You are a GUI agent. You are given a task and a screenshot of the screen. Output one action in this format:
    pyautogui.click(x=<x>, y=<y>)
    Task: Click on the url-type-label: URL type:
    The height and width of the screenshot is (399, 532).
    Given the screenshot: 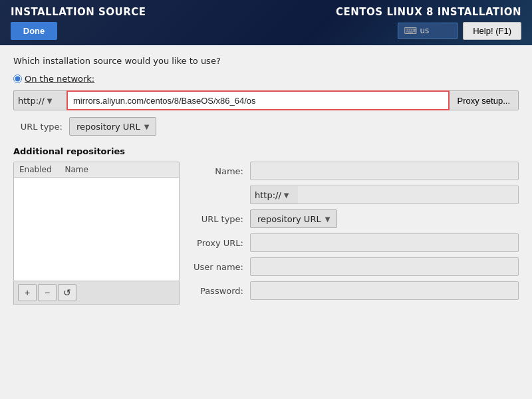 What is the action you would take?
    pyautogui.click(x=39, y=126)
    